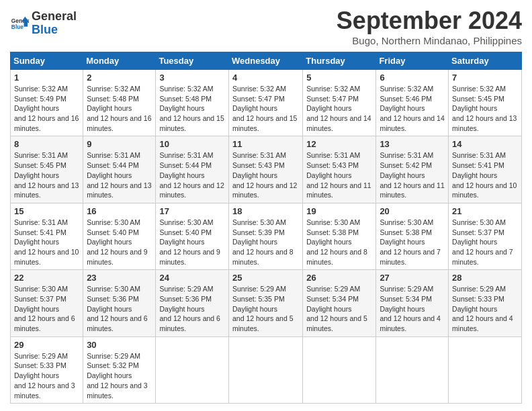 The image size is (532, 411). Describe the element at coordinates (412, 236) in the screenshot. I see `calendar-cell: 20 Sunrise: 5:30 AM Sunset: 5:38 PM Dayl…` at that location.